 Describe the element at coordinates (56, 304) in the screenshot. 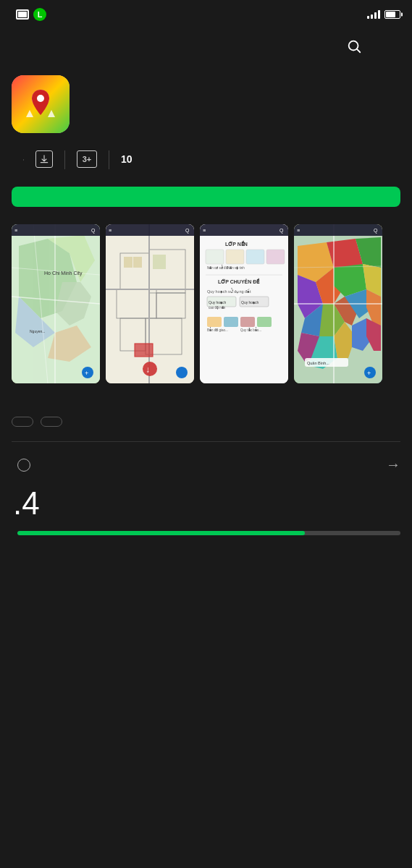

I see `screenshot-map1-graphic: Ho Chi Minh City Nguyen... ≡ Q +` at that location.